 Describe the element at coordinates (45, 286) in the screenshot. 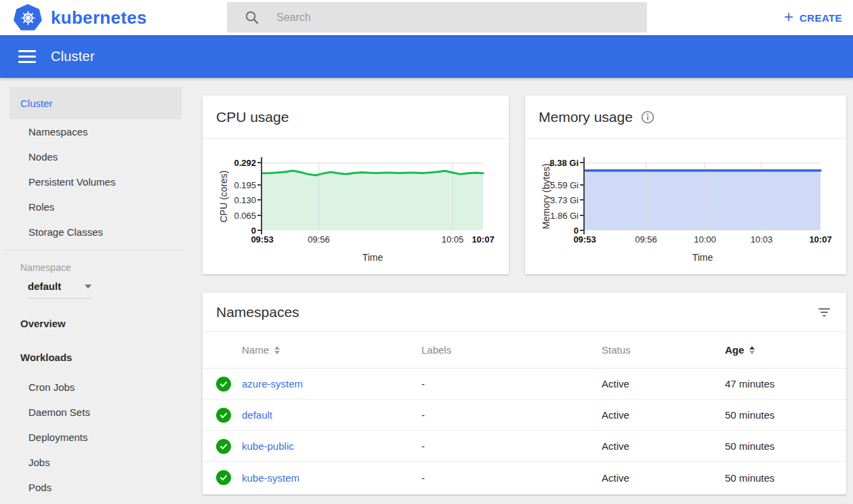

I see `namespace-selected-value: default` at that location.